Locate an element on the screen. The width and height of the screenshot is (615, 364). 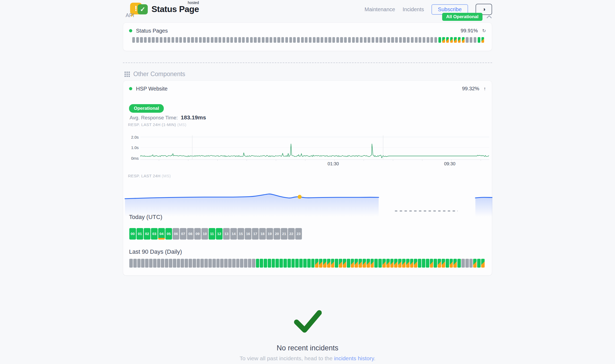
hour-block: 05 is located at coordinates (169, 234).